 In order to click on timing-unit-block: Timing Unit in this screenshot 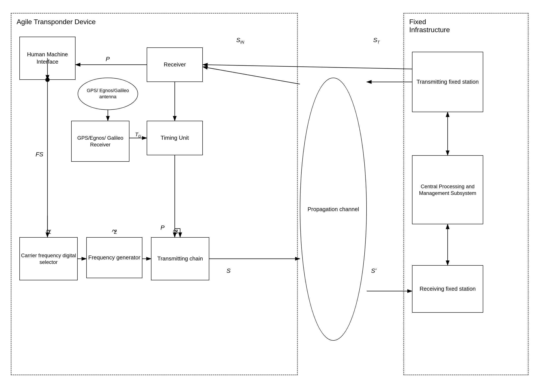, I will do `click(175, 138)`.